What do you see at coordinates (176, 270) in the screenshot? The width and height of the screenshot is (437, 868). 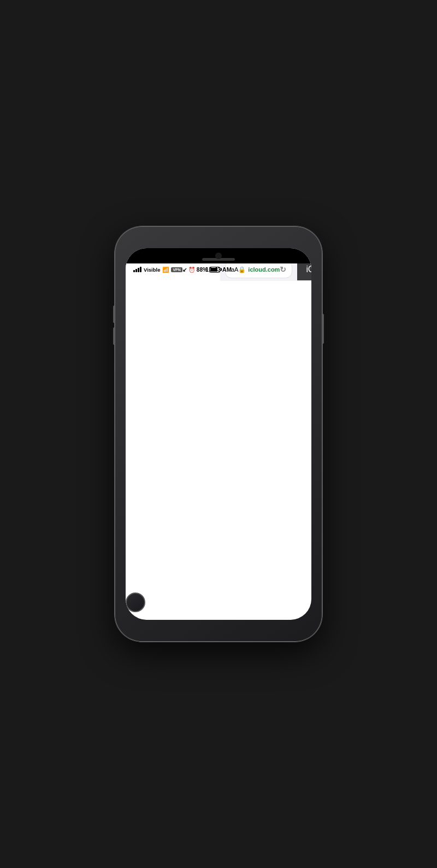 I see `vpn-badge: VPN` at bounding box center [176, 270].